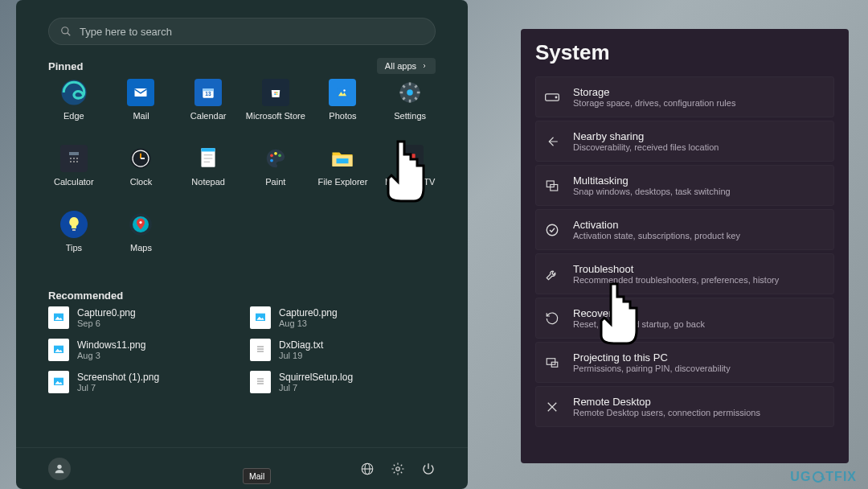  Describe the element at coordinates (276, 116) in the screenshot. I see `pinned-label: Microsoft Store` at that location.